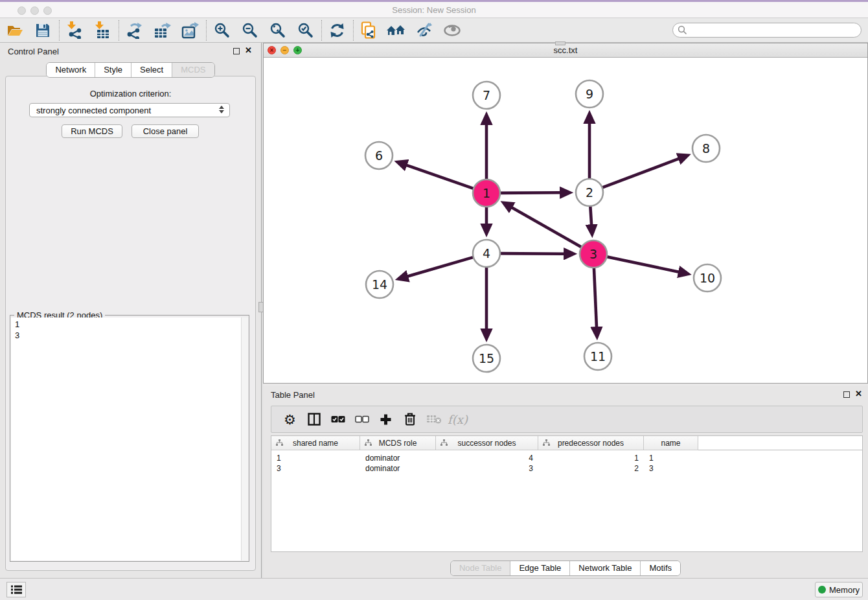 The image size is (868, 600). What do you see at coordinates (361, 419) in the screenshot?
I see `deselect-all-button` at bounding box center [361, 419].